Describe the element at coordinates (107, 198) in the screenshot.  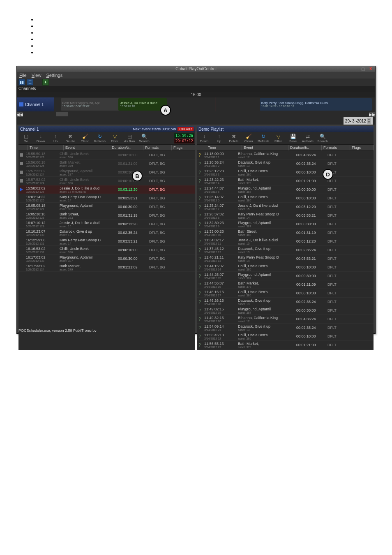
I see `table-row: 16:01:14:223/29/2012 126Katy Perry Feat …` at that location.